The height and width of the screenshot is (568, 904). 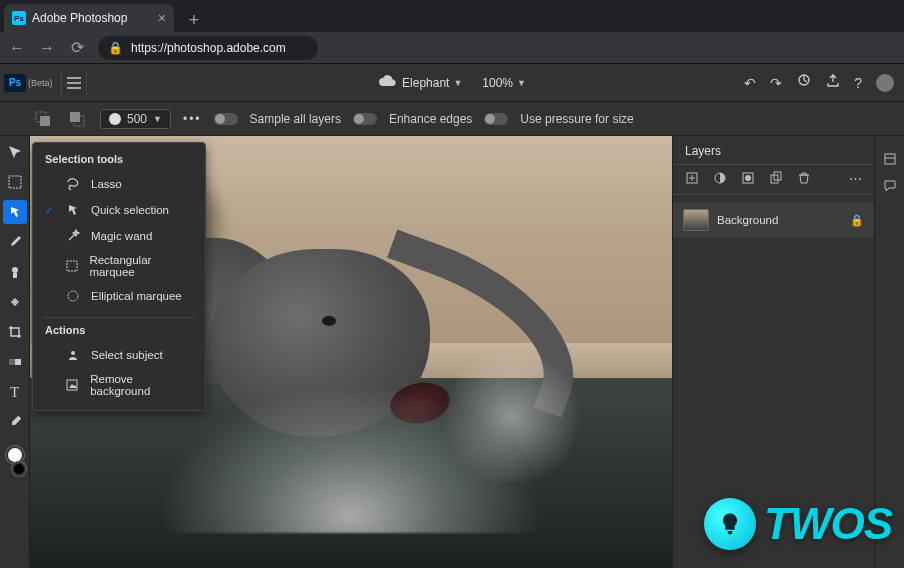 I want to click on selection-tools-popup: Selection tools Lasso ✓ Quick selection …, so click(x=119, y=276).